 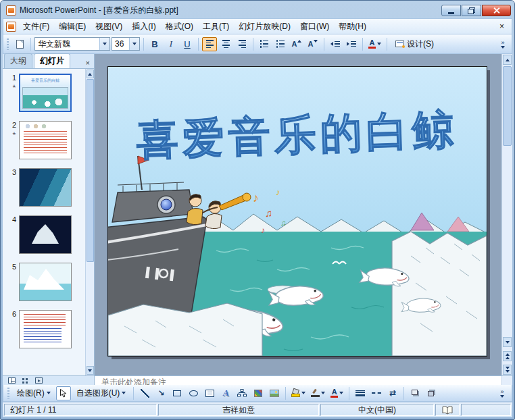 I want to click on font-size-combobox: 36, so click(x=126, y=44).